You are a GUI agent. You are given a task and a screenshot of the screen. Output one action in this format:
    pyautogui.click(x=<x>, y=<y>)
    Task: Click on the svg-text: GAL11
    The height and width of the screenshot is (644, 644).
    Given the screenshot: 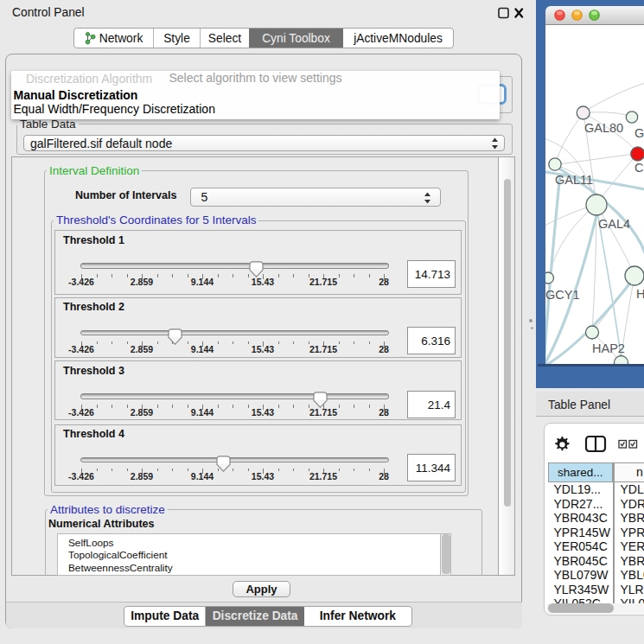 What is the action you would take?
    pyautogui.click(x=574, y=180)
    